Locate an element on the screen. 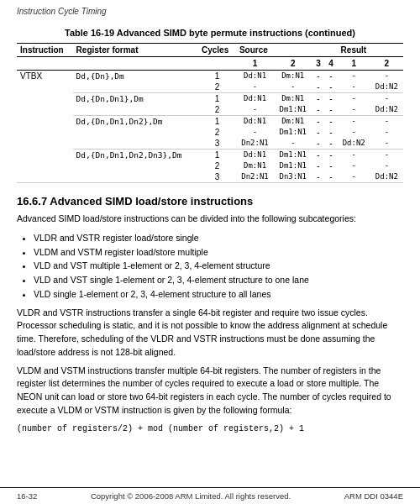 The image size is (420, 504). page-header: Instruction Cycle Timing is located at coordinates (210, 10).